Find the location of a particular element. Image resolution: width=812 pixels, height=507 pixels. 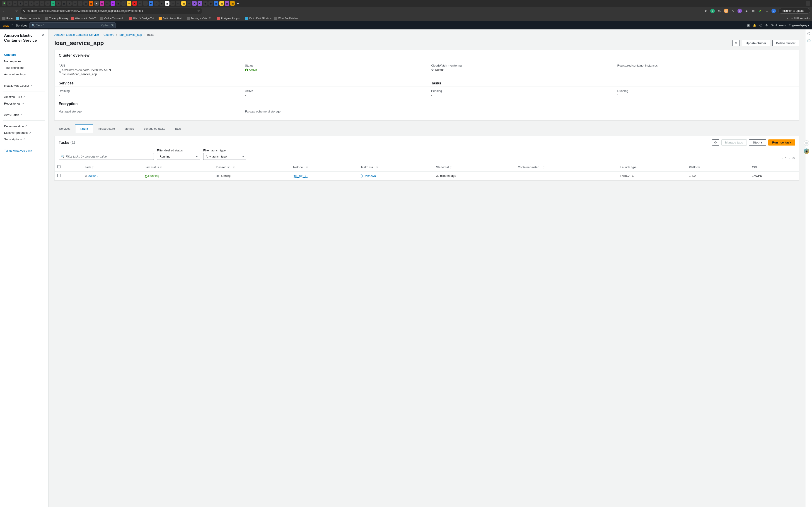

tab-scheduled-tasks: Scheduled tasks is located at coordinates (154, 129).